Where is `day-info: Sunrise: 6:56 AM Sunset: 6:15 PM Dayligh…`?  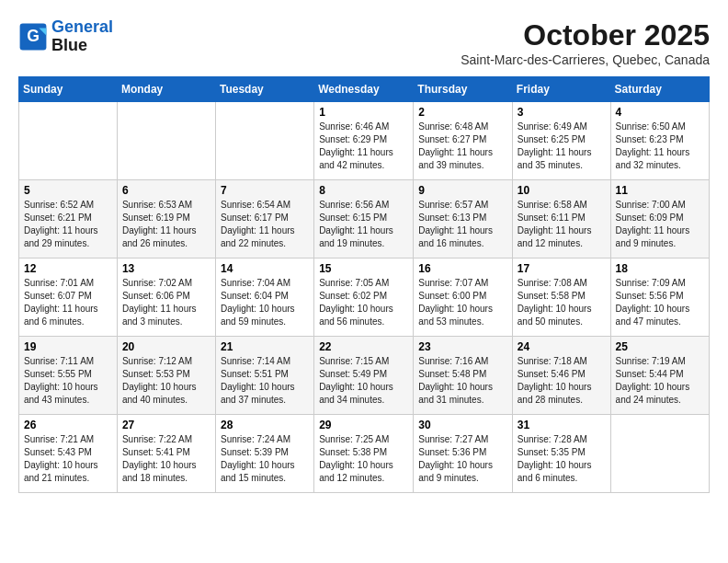 day-info: Sunrise: 6:56 AM Sunset: 6:15 PM Dayligh… is located at coordinates (364, 224).